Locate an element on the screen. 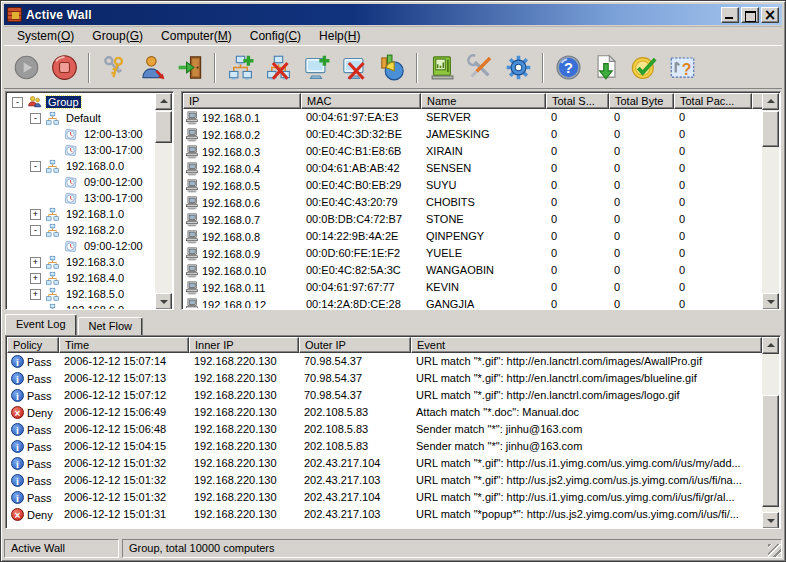 The image size is (786, 562). minimize-button is located at coordinates (730, 15).